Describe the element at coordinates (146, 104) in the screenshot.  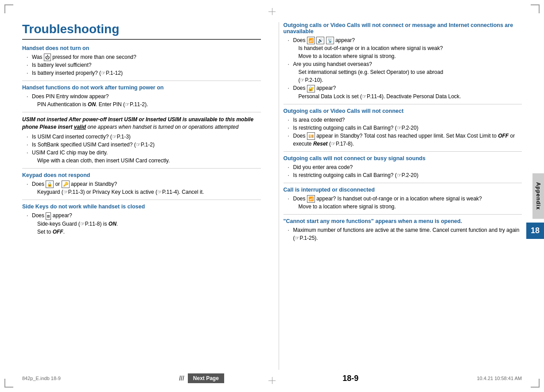
I see `sub-text: PIN Authentication is ON. Enter PIN (☞P.…` at that location.